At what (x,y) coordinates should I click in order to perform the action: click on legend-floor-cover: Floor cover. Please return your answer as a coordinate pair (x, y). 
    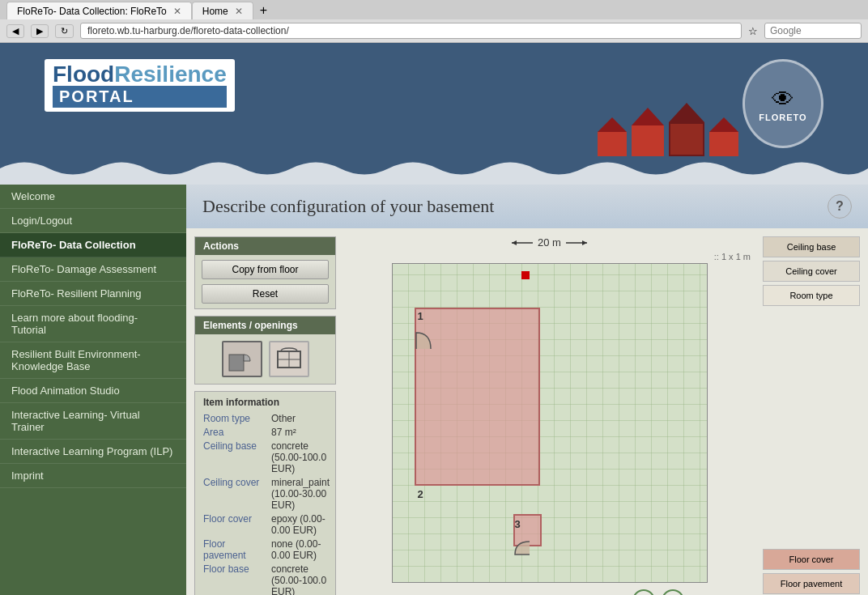
    Looking at the image, I should click on (811, 559).